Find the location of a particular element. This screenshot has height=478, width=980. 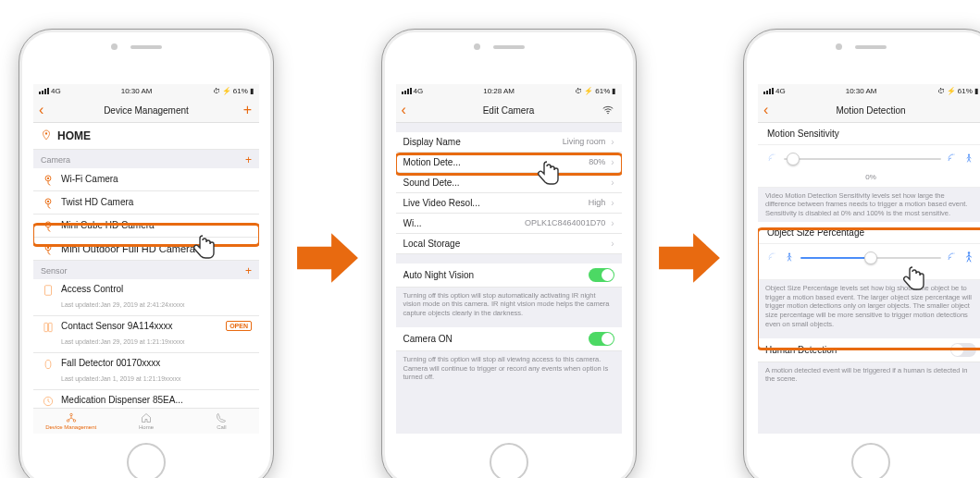

row-wifi: Wi... OPLK1C8464001D70 › is located at coordinates (509, 224).